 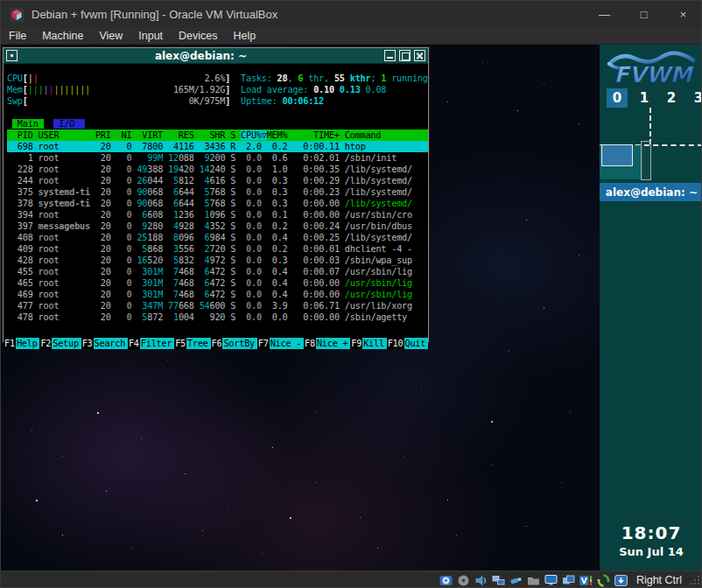 What do you see at coordinates (650, 126) in the screenshot?
I see `pager-grid-vline` at bounding box center [650, 126].